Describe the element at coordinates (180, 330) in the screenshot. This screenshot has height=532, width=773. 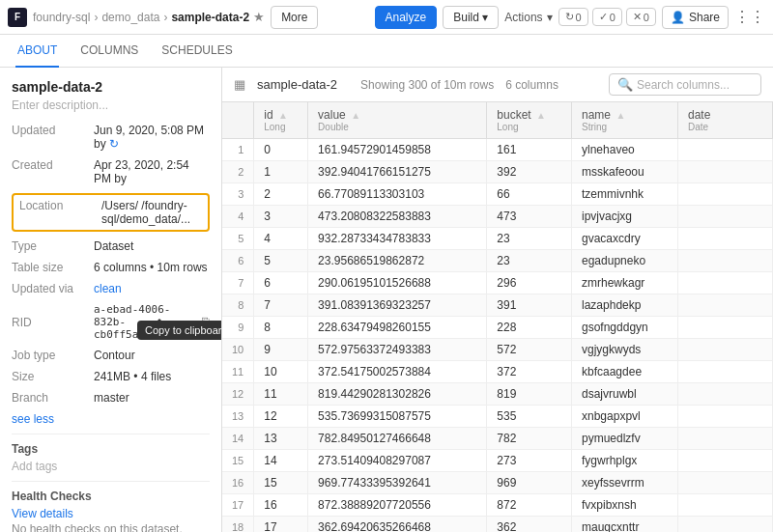
I see `copy-tooltip: Copy to clipboard` at that location.